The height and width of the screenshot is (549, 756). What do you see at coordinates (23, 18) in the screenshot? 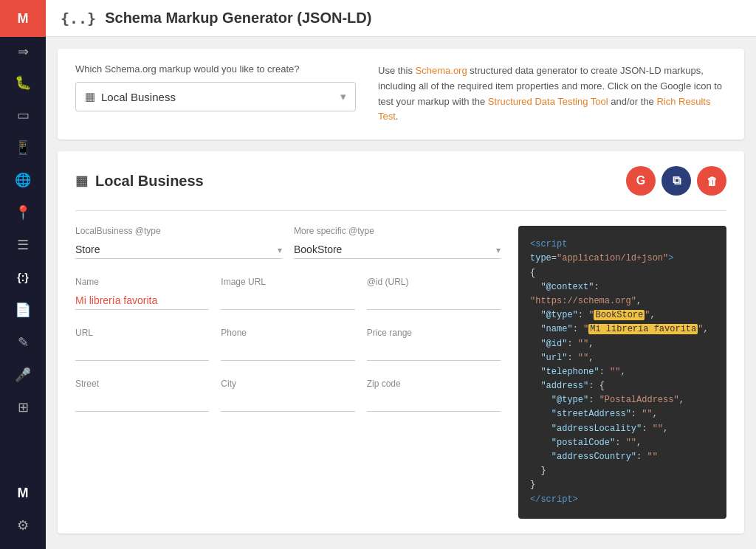
I see `logo: M` at bounding box center [23, 18].